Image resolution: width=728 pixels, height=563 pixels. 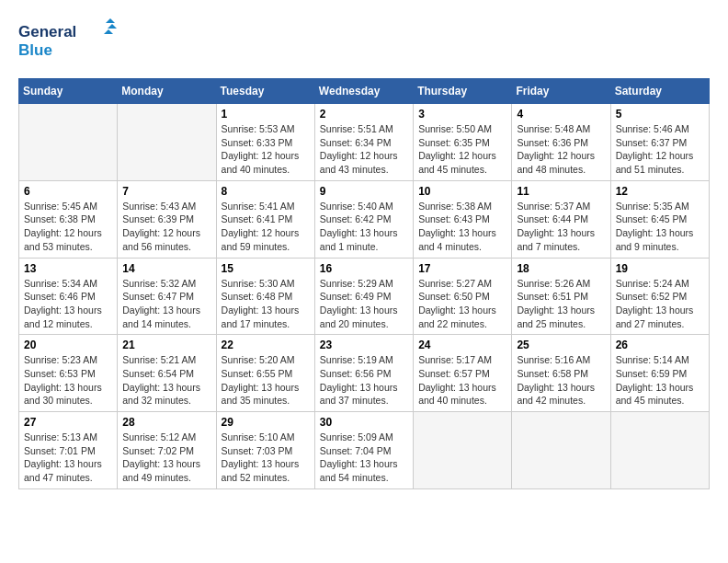 I want to click on day-number: 27, so click(x=68, y=422).